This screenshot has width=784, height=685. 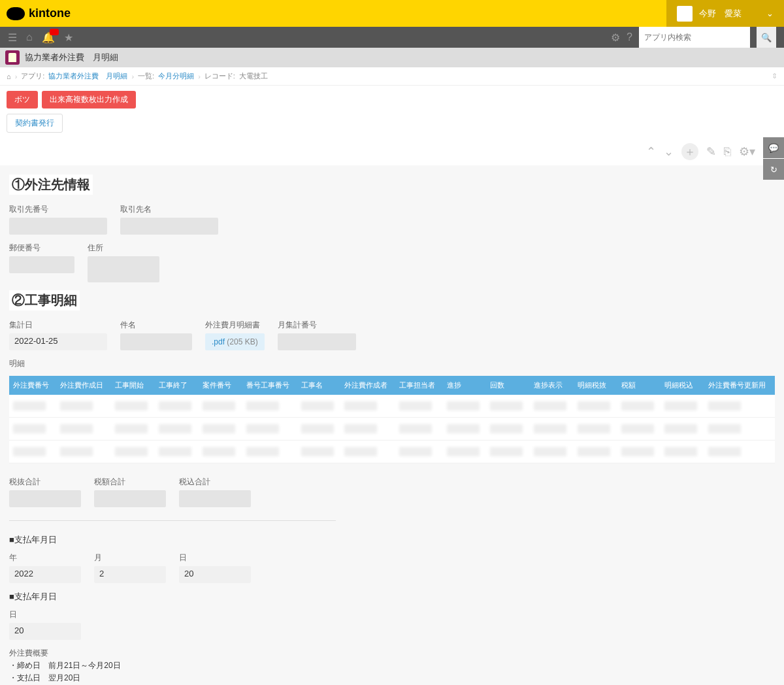 What do you see at coordinates (33, 76) in the screenshot?
I see `bc-app-prefix: アプリ:` at bounding box center [33, 76].